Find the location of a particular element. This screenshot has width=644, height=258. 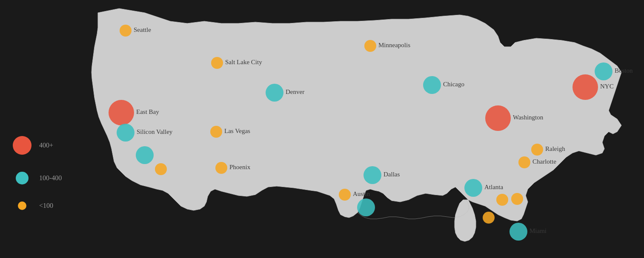

city-dot-Charlotte is located at coordinates (524, 162).